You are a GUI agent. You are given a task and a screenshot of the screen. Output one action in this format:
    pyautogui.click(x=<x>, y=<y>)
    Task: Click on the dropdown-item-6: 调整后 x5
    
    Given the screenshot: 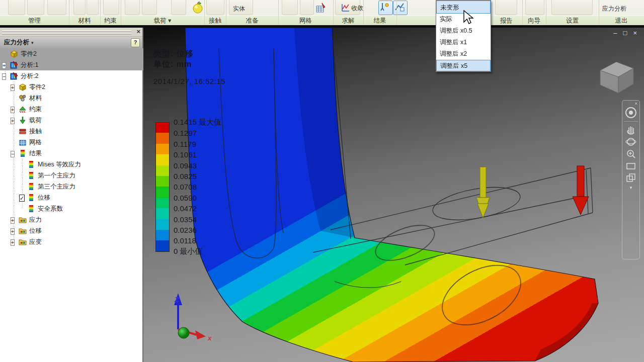 What is the action you would take?
    pyautogui.click(x=463, y=65)
    